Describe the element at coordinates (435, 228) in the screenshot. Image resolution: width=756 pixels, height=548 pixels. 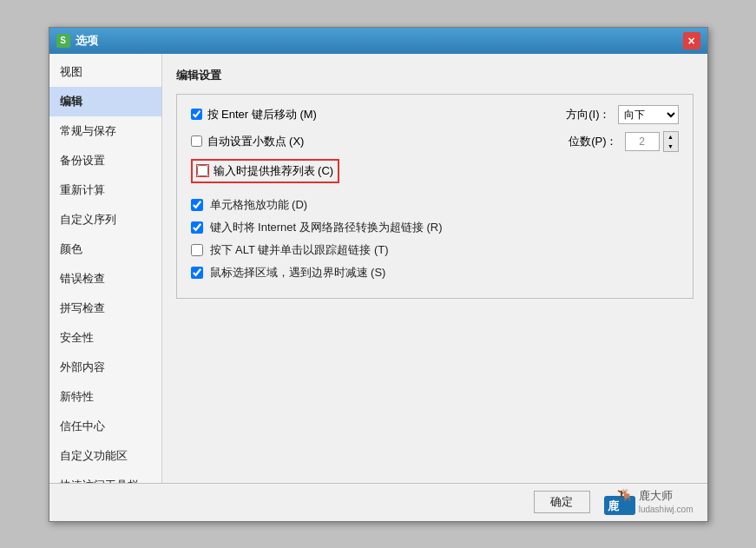
I see `hyperlink-row: 键入时将 Internet 及网络路径转换为超链接 (R)` at that location.